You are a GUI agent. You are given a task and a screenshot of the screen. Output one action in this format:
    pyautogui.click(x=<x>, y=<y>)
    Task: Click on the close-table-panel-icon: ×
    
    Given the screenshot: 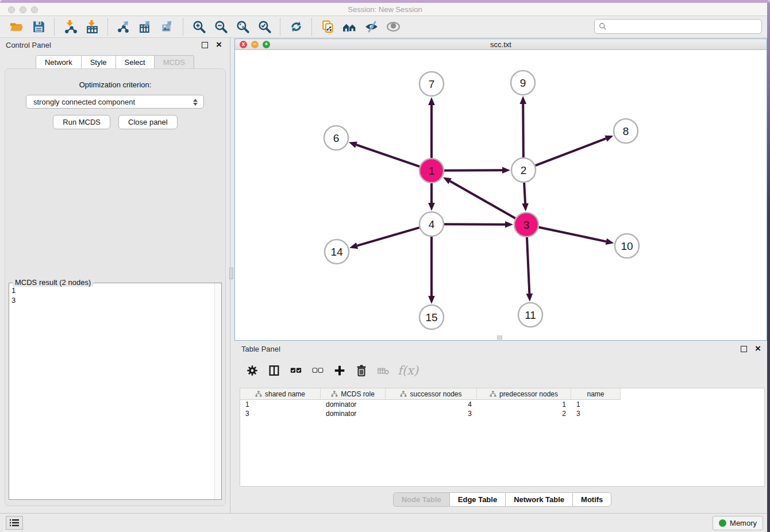 What is the action you would take?
    pyautogui.click(x=758, y=349)
    